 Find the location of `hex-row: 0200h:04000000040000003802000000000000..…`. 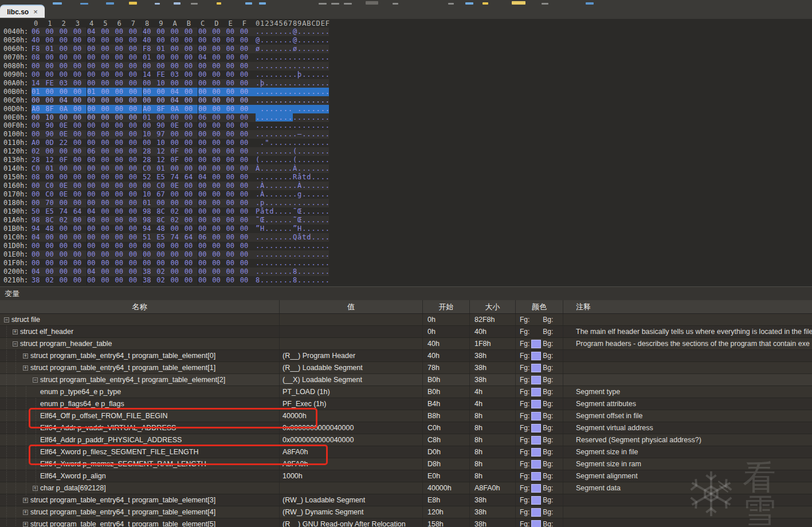

hex-row: 0200h:04000000040000003802000000000000..… is located at coordinates (164, 272).